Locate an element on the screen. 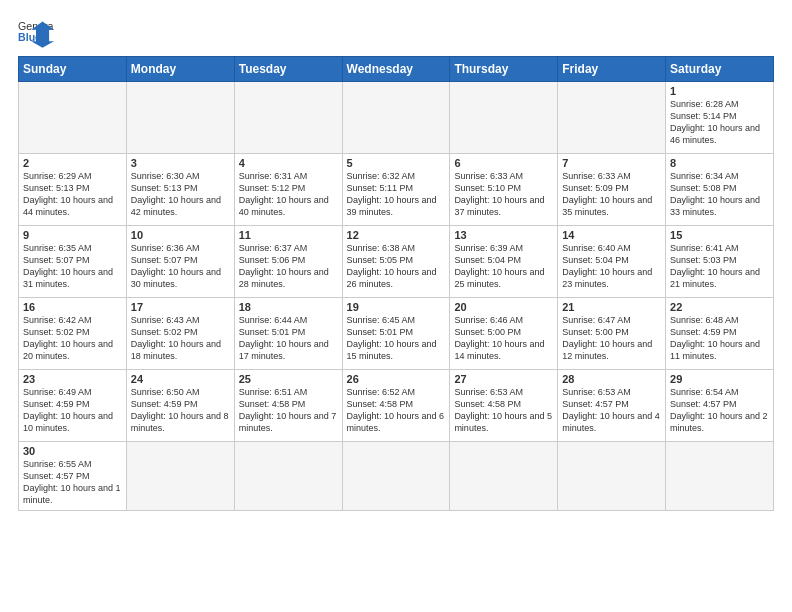 The width and height of the screenshot is (792, 612). weekday-header-wednesday: Wednesday is located at coordinates (396, 70).